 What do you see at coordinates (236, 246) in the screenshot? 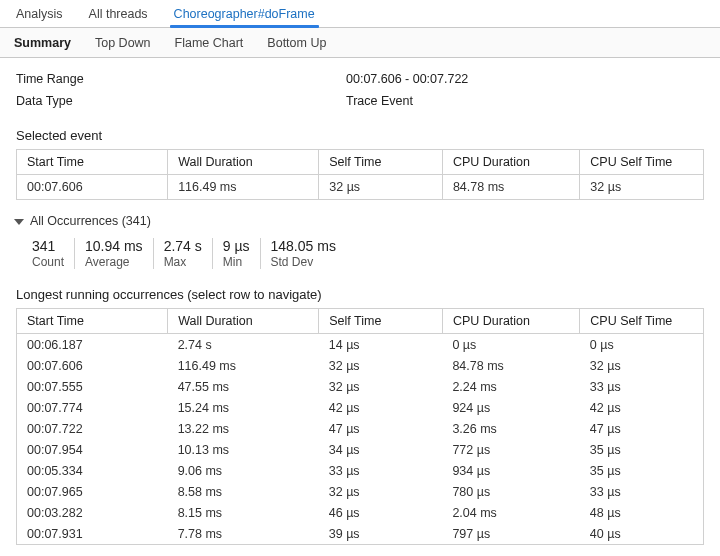
I see `stat-value: 9 µs` at bounding box center [236, 246].